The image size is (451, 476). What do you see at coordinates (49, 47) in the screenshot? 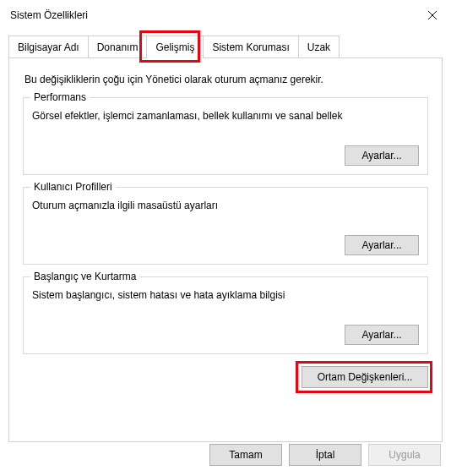
I see `tab-label: Bilgisayar Adı` at bounding box center [49, 47].